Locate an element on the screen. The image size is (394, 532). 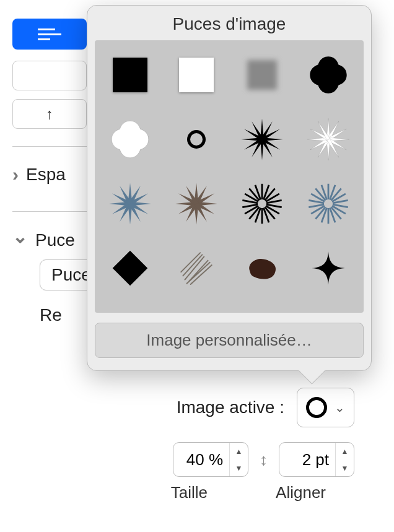
starburst-black-icon is located at coordinates (262, 139).